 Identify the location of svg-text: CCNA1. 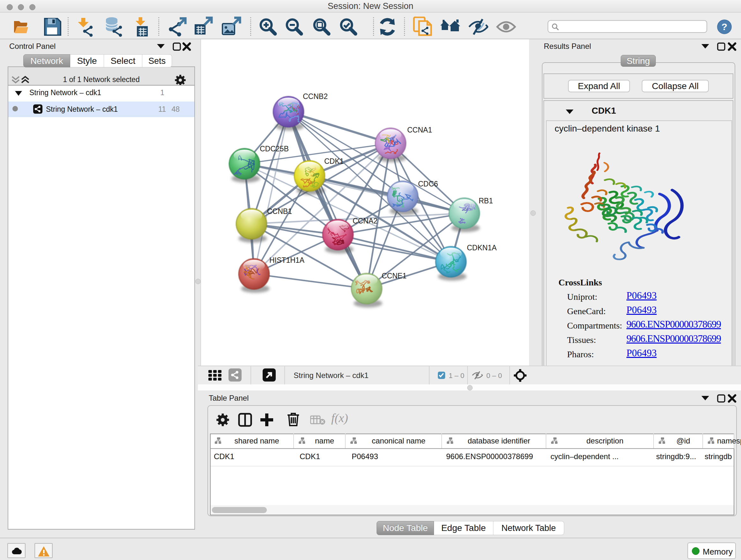
(420, 130).